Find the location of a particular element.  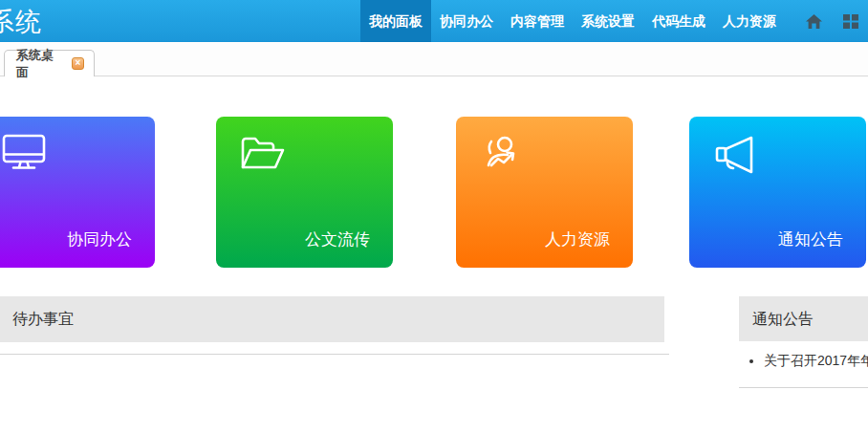

monitor-icon is located at coordinates (25, 154).